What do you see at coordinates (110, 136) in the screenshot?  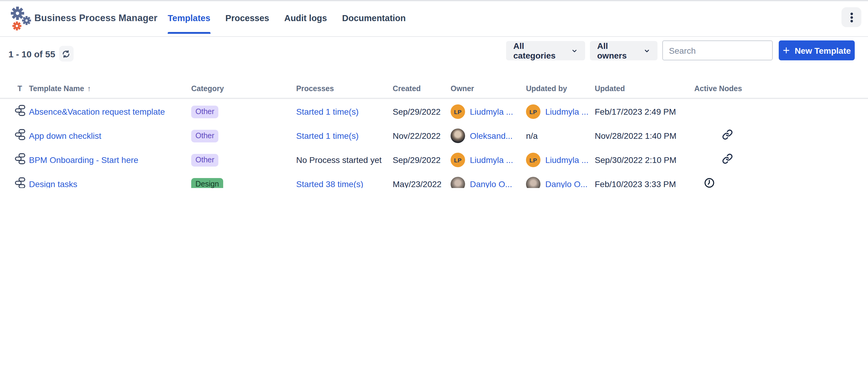 I see `template-name-link: App down checklist` at bounding box center [110, 136].